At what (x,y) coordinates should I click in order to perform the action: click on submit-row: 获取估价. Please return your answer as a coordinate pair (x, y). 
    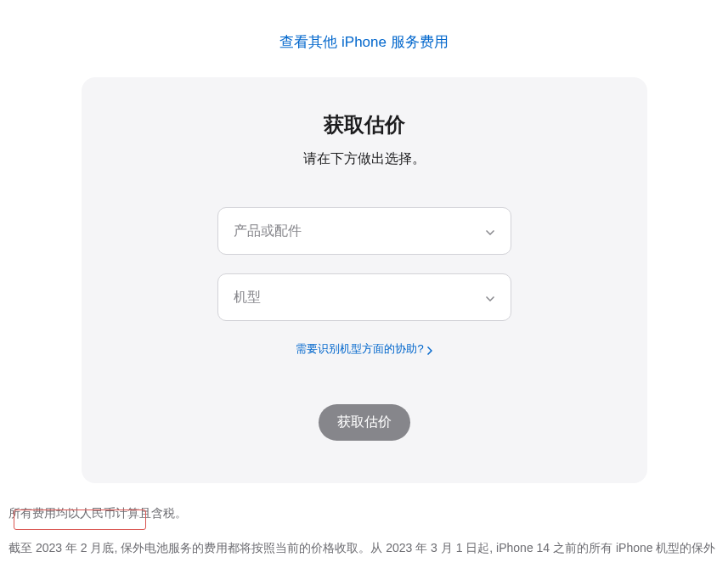
    Looking at the image, I should click on (364, 423).